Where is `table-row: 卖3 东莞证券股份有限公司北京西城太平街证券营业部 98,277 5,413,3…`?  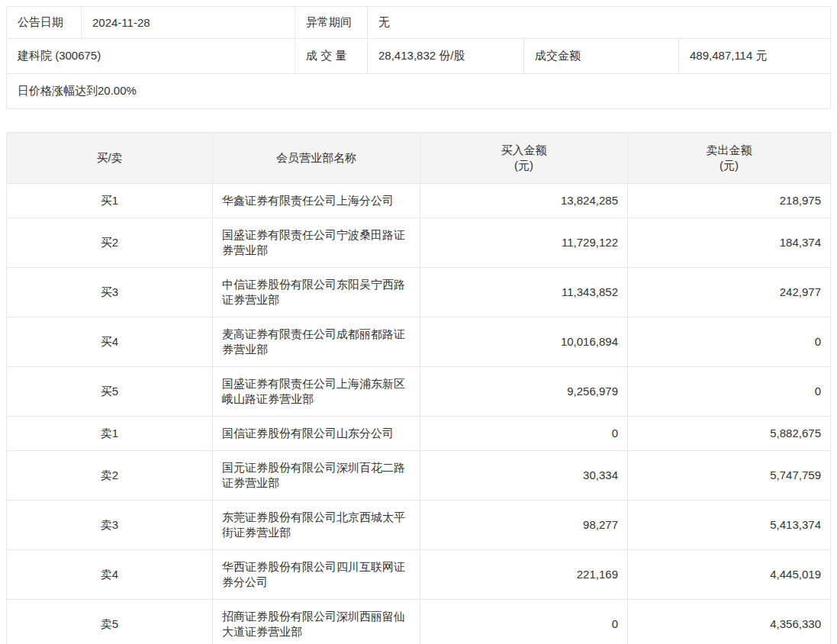 table-row: 卖3 东莞证券股份有限公司北京西城太平街证券营业部 98,277 5,413,3… is located at coordinates (419, 525).